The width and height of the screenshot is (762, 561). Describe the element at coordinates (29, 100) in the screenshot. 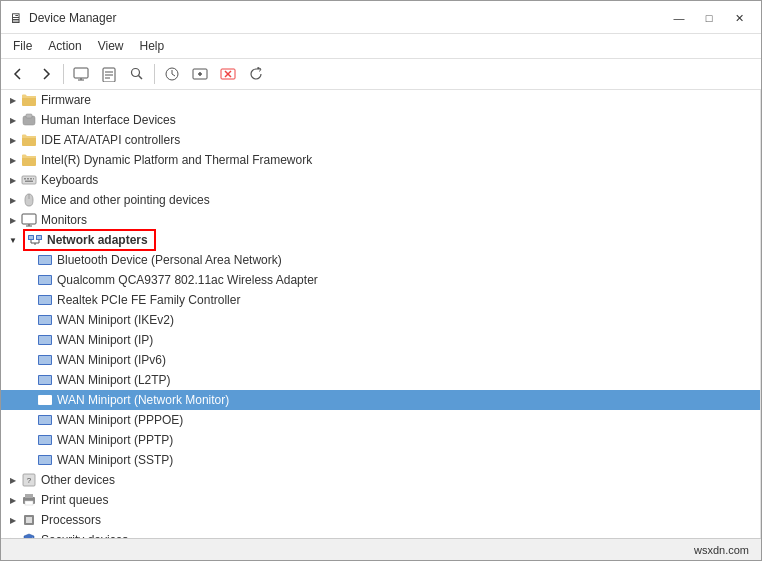

I see `folder-icon` at that location.